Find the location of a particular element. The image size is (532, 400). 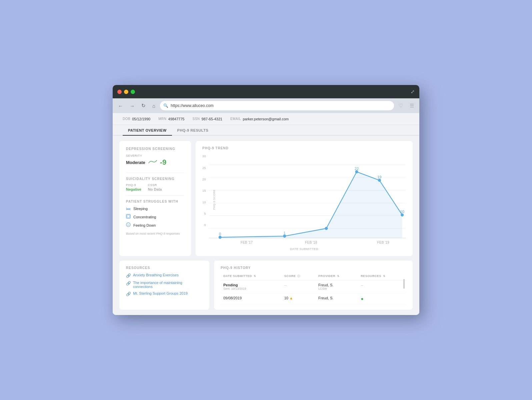

suicidality-title: SUICIDALITY SCREENING is located at coordinates (155, 179).